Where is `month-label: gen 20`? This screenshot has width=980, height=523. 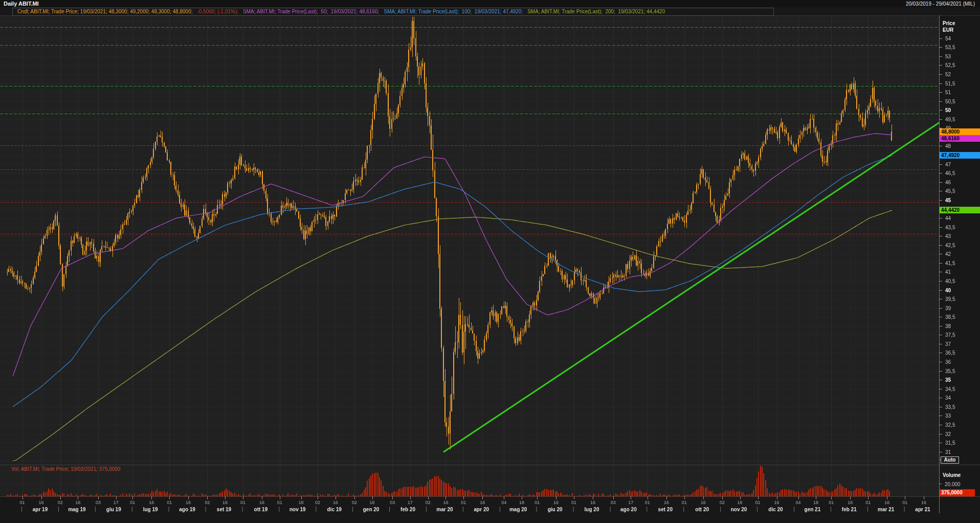 month-label: gen 20 is located at coordinates (371, 510).